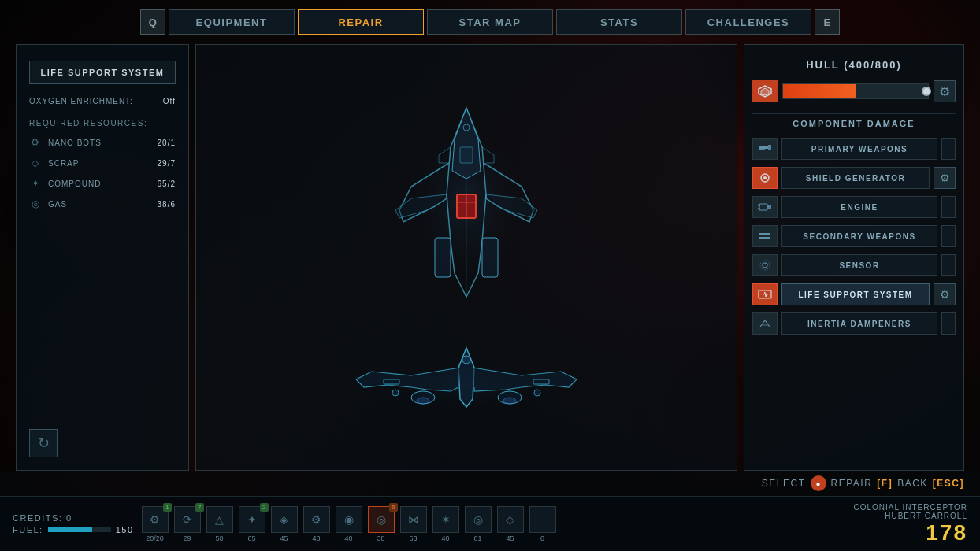 The width and height of the screenshot is (980, 551). Describe the element at coordinates (885, 483) in the screenshot. I see `repair-key: [F]` at that location.